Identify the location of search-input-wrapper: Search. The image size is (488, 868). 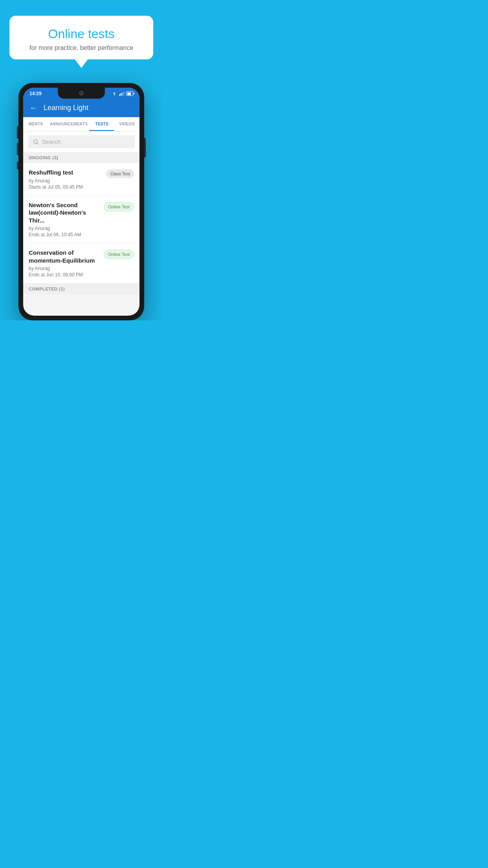
(81, 142).